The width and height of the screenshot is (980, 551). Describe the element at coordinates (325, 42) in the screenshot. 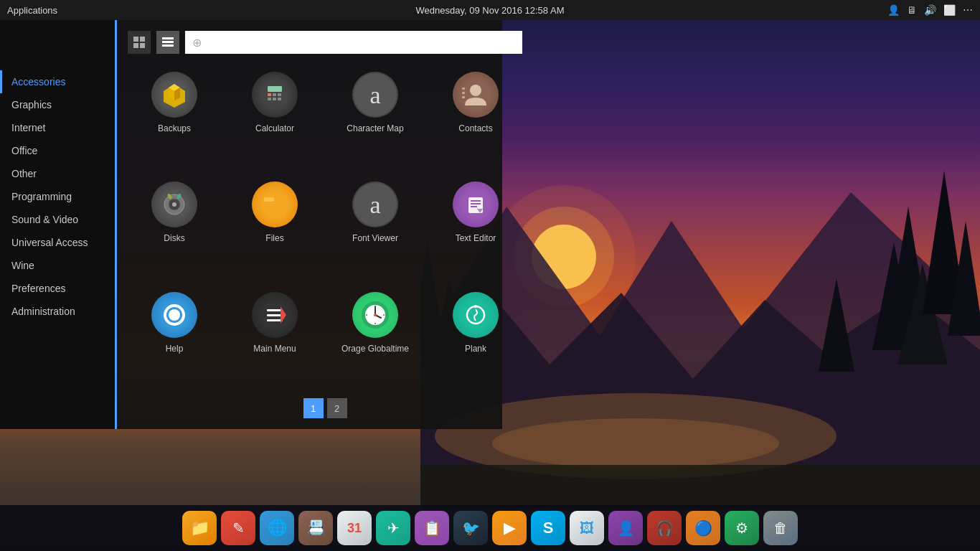

I see `top-controls: ⊕` at that location.